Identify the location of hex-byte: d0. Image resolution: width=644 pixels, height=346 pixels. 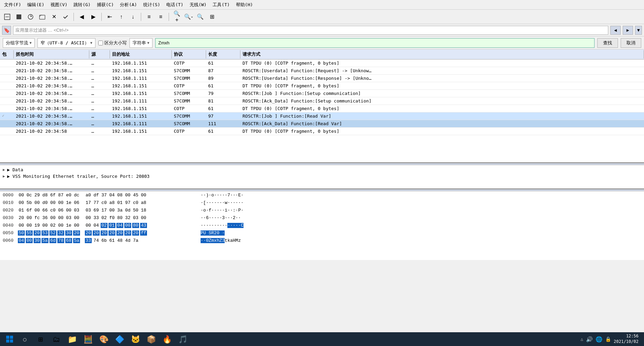
(45, 203).